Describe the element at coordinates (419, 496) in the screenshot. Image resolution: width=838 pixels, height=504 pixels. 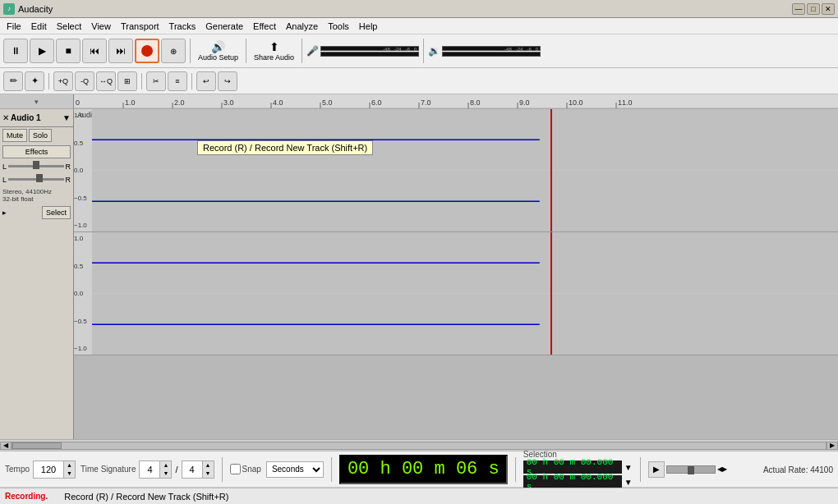
I see `status-bar: Recording. Record (R) / Record New Track…` at that location.